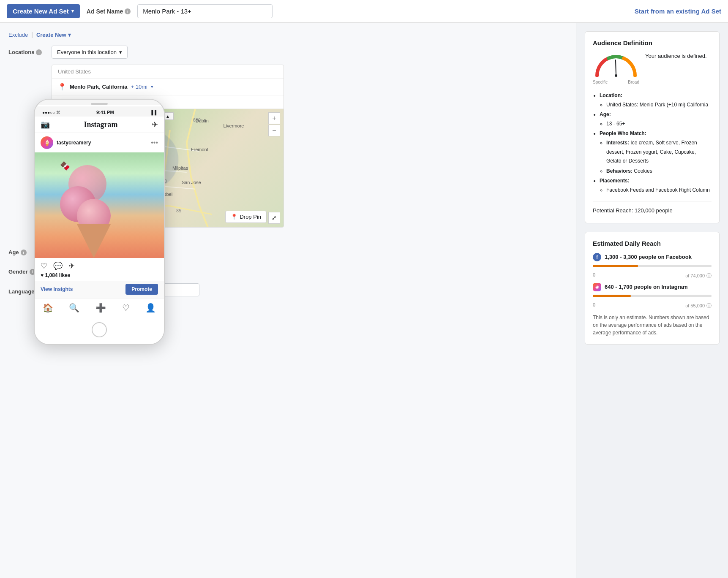  I want to click on instagram-reach-range-row: 0 of 55,000 ⓘ, so click(652, 306).